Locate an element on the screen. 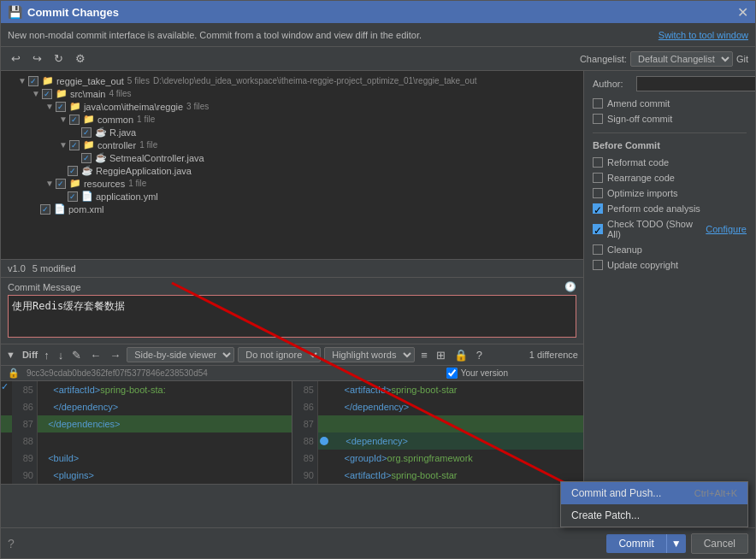  refresh-button: ↻ is located at coordinates (58, 58).